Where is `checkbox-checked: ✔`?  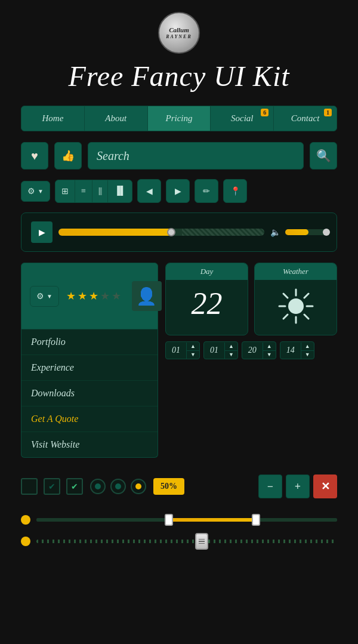 checkbox-checked: ✔ is located at coordinates (75, 486).